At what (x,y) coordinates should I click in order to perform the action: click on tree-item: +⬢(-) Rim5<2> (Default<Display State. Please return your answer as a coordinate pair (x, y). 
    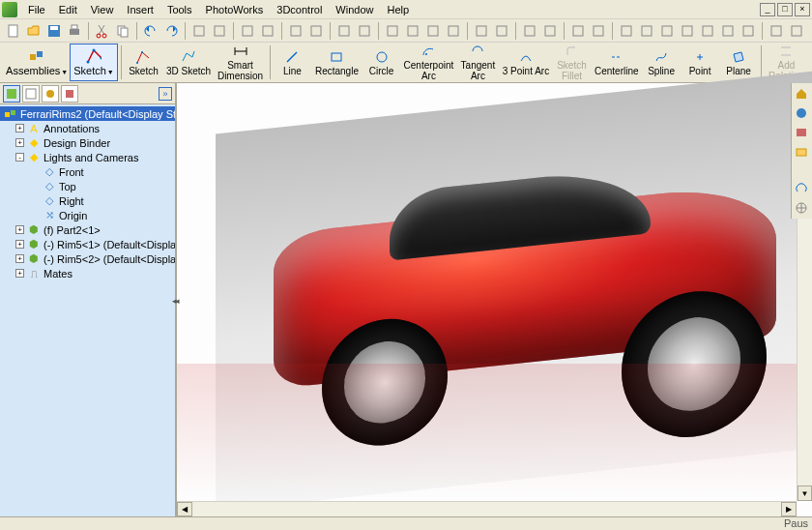
    Looking at the image, I should click on (87, 259).